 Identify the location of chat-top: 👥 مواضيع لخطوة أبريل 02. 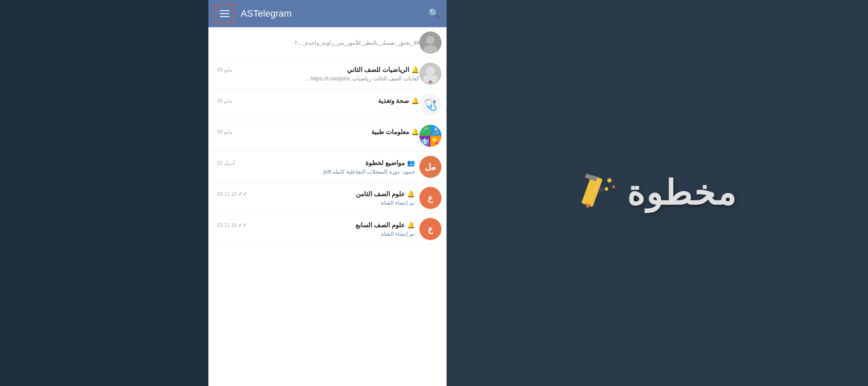
(314, 163).